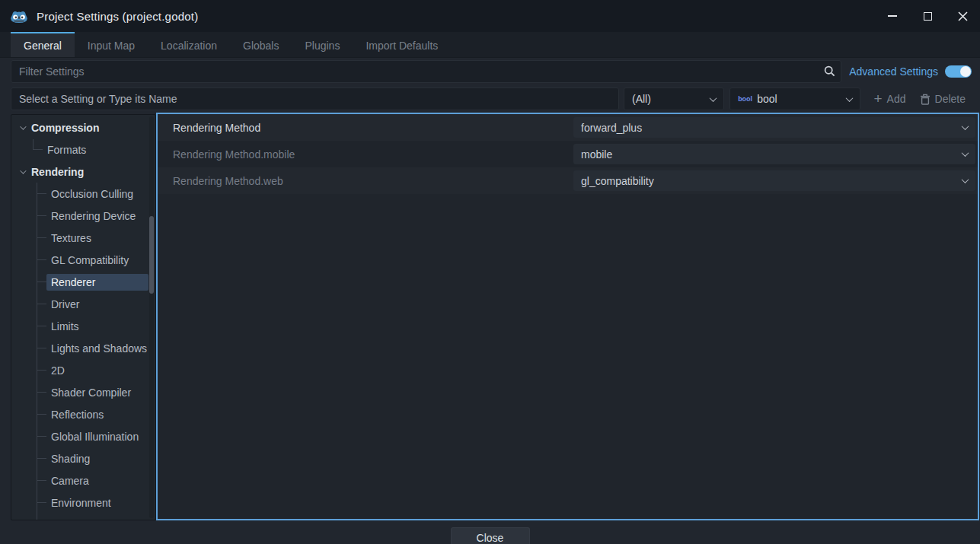 The height and width of the screenshot is (544, 980). Describe the element at coordinates (897, 99) in the screenshot. I see `add-button-label: Add` at that location.